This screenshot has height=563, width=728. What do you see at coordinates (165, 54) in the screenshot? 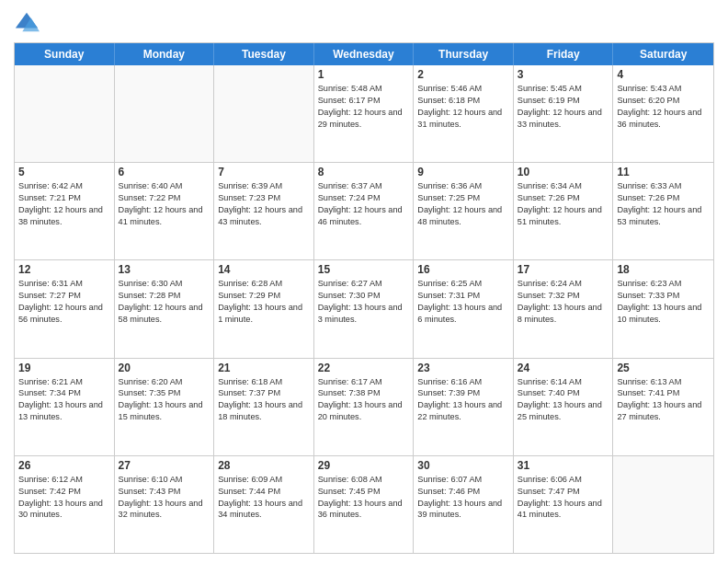
I see `day-header-monday: Monday` at bounding box center [165, 54].